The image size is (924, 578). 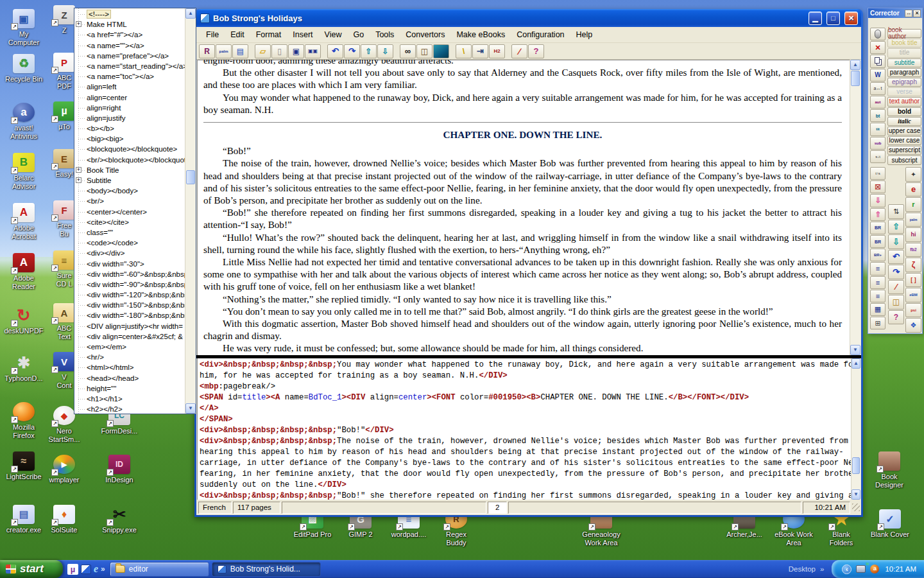 What do you see at coordinates (130, 378) in the screenshot?
I see `tree-item: <head></head>` at bounding box center [130, 378].